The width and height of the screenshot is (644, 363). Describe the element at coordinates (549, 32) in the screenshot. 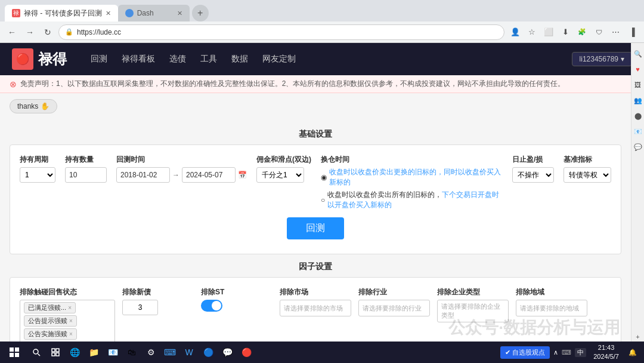

I see `tab-group-icon: ⬜` at that location.